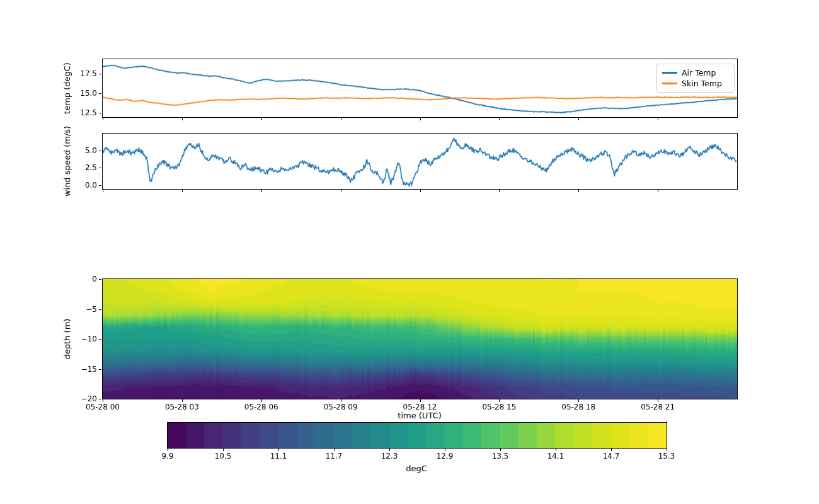  Describe the element at coordinates (420, 88) in the screenshot. I see `air-skin-temp-plot` at that location.